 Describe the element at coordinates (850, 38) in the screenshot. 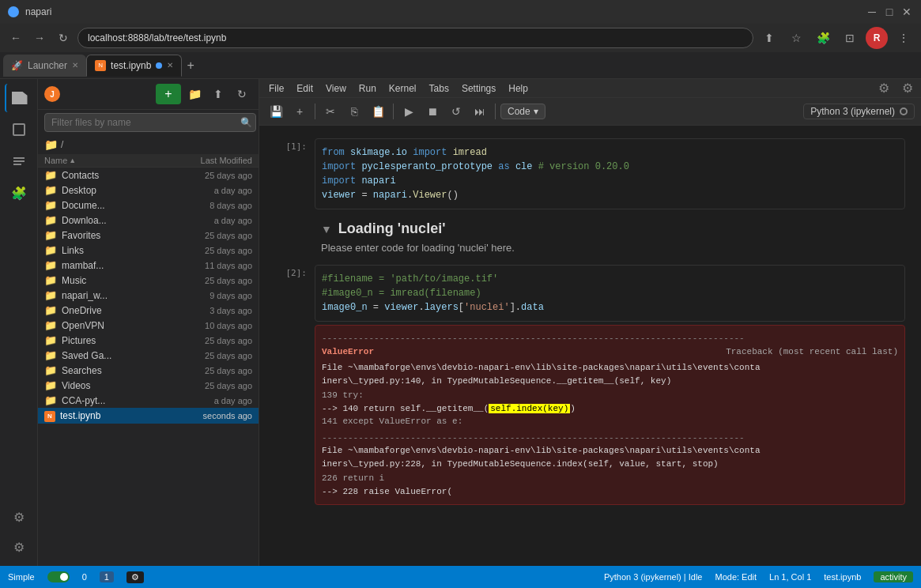

I see `sidebar-toggle-button: ⊡` at that location.